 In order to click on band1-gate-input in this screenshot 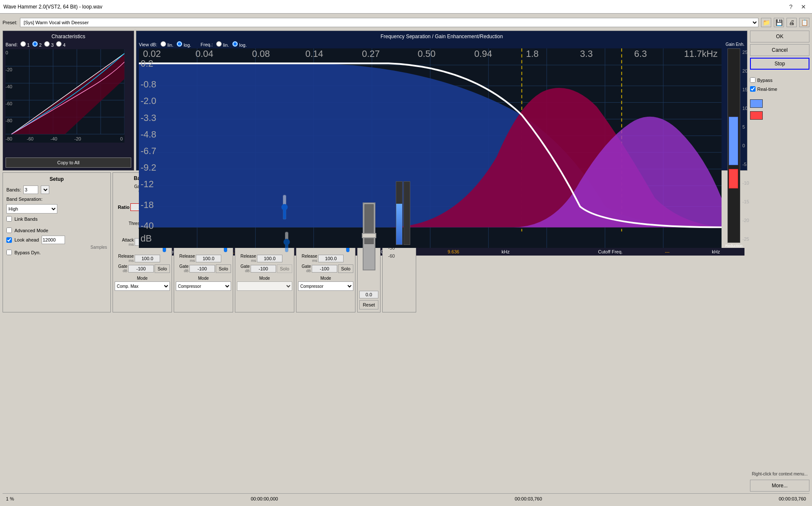, I will do `click(141, 269)`.